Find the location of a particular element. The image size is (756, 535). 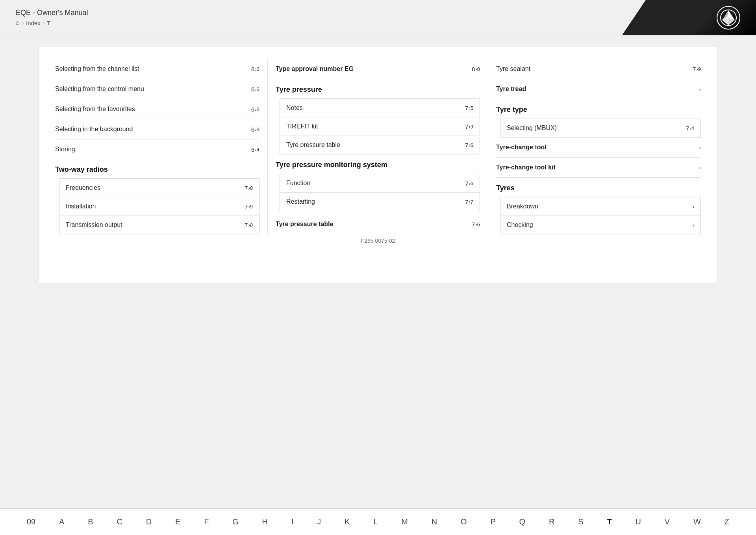

tyre-type-section: Tyre type Selecting (MBUX) 7›4 is located at coordinates (598, 118).